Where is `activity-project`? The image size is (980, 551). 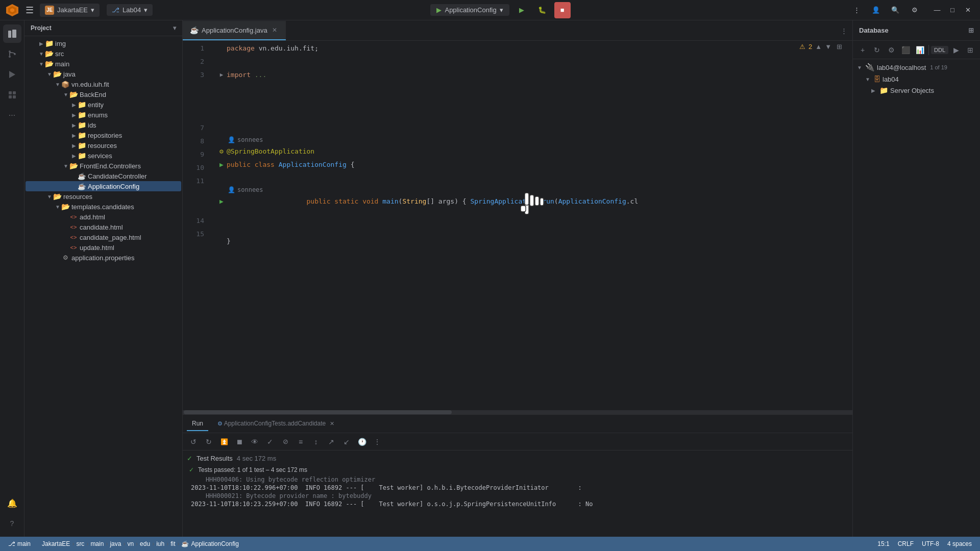
activity-project is located at coordinates (12, 34).